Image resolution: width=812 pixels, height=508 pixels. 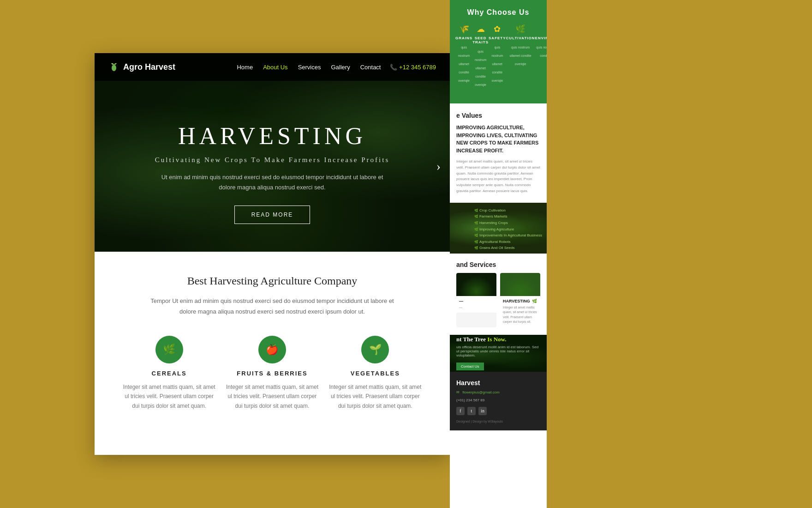 I want to click on crop-item-1: Crop Cultivation, so click(x=508, y=211).